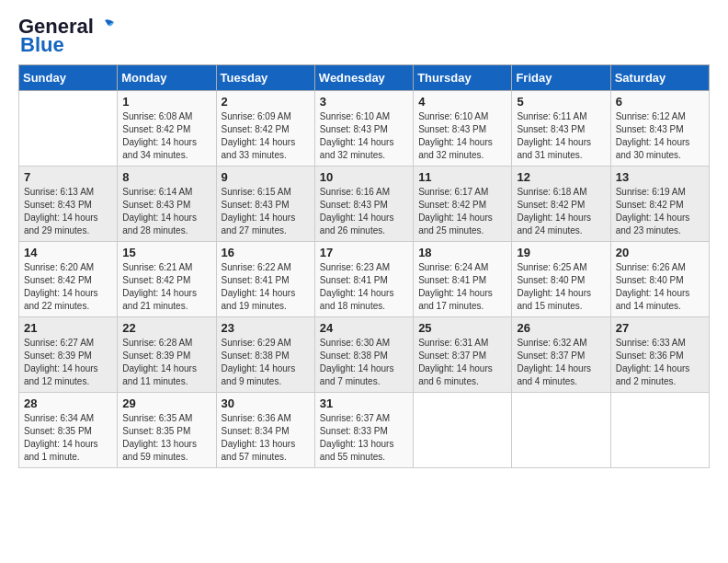  Describe the element at coordinates (167, 431) in the screenshot. I see `calendar-cell: 29Sunrise: 6:35 AM Sunset: 8:35 PM Dayli…` at that location.